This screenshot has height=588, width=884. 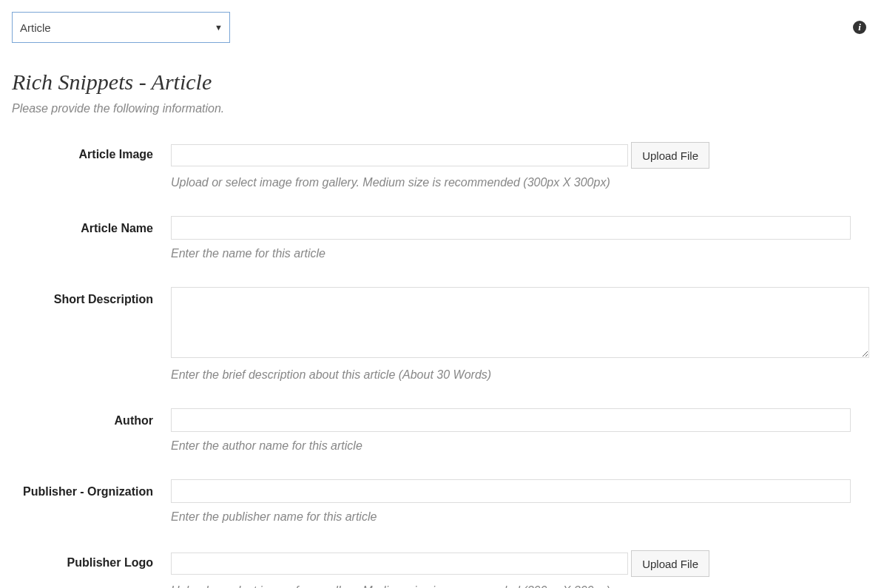 What do you see at coordinates (399, 155) in the screenshot?
I see `article-image-input` at bounding box center [399, 155].